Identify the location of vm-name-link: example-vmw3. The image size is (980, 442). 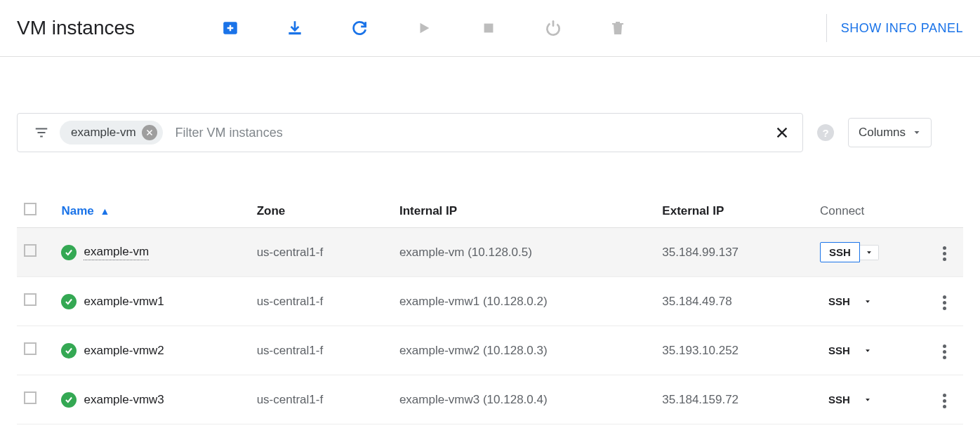
(124, 400).